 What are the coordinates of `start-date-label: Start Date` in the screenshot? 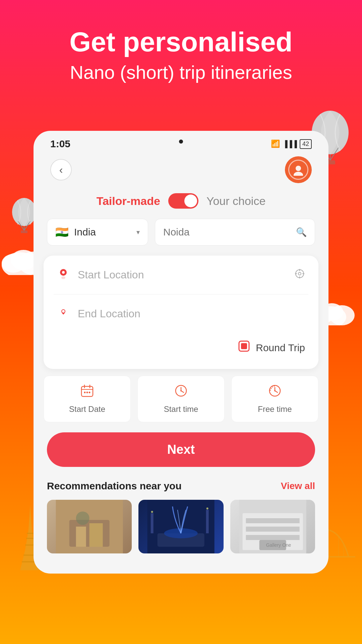 It's located at (87, 409).